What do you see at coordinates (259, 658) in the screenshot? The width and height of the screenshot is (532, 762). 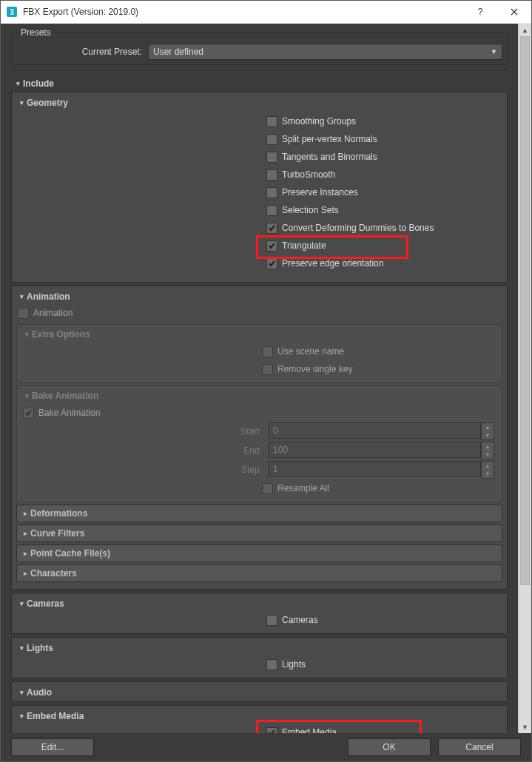 I see `lights-section: Lights Lights` at bounding box center [259, 658].